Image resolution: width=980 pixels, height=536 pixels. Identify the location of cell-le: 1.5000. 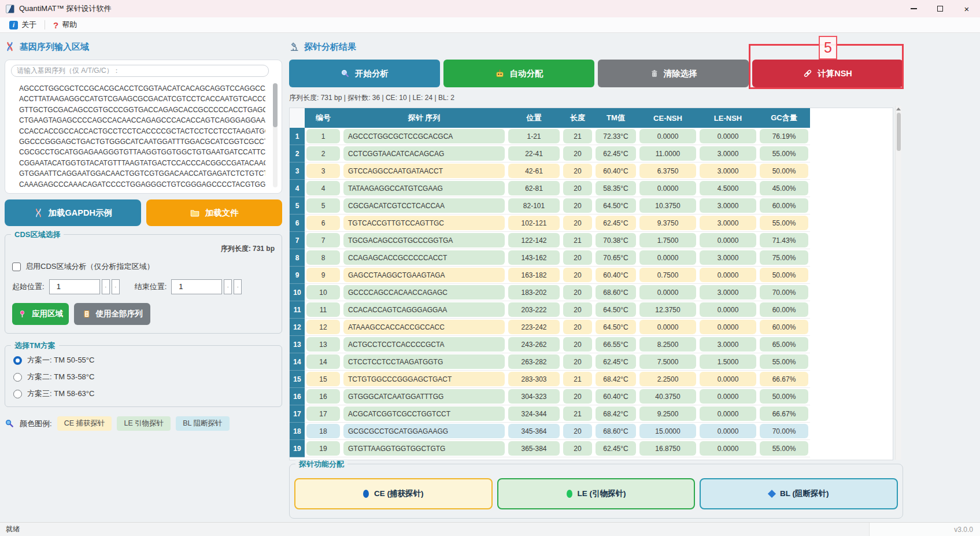
(728, 362).